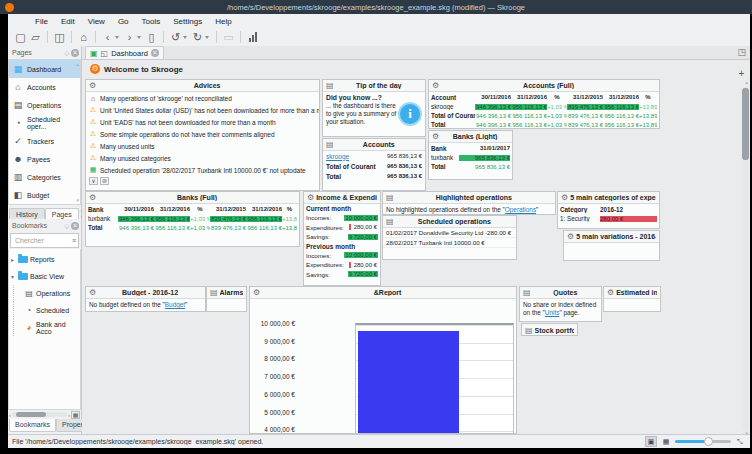 The height and width of the screenshot is (454, 752). What do you see at coordinates (146, 293) in the screenshot?
I see `widget-header: ⚙ Budget - 2016-12` at bounding box center [146, 293].